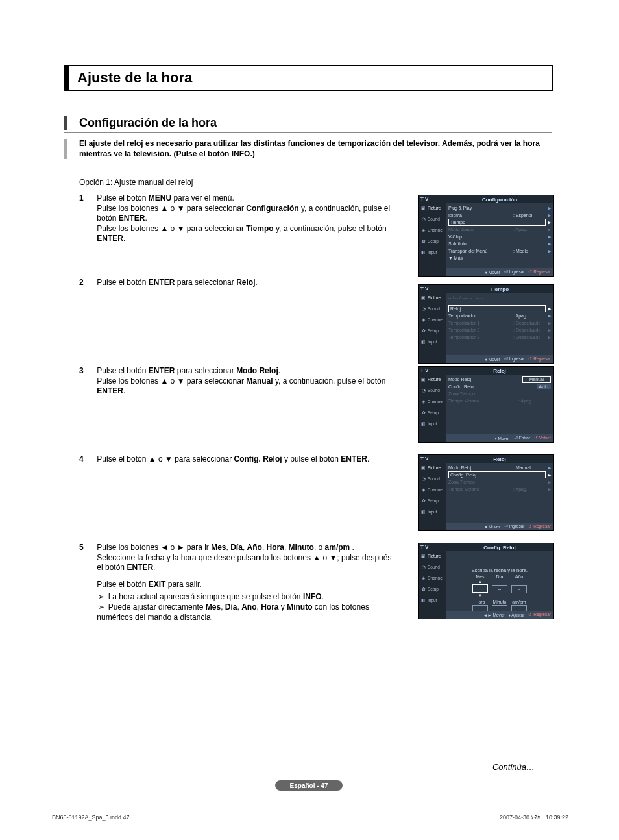 The image size is (619, 840). What do you see at coordinates (534, 817) in the screenshot?
I see `footer-right: 2007-04-30 ｿﾀﾈ･ 10:39:22` at bounding box center [534, 817].